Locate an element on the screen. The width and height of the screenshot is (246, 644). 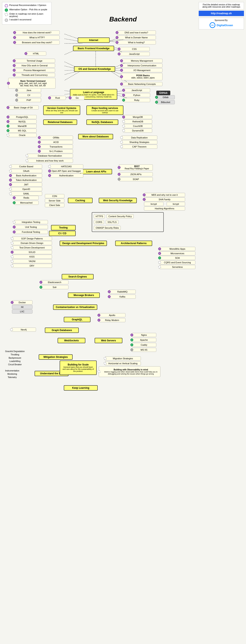
legend-text-green: Alternative Option - Pick this or purple is located at coordinates (28, 10).